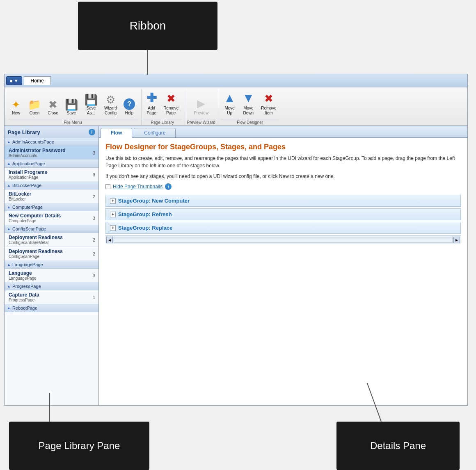 The width and height of the screenshot is (476, 470). I want to click on lib-item-page: ConfigScanPage, so click(50, 257).